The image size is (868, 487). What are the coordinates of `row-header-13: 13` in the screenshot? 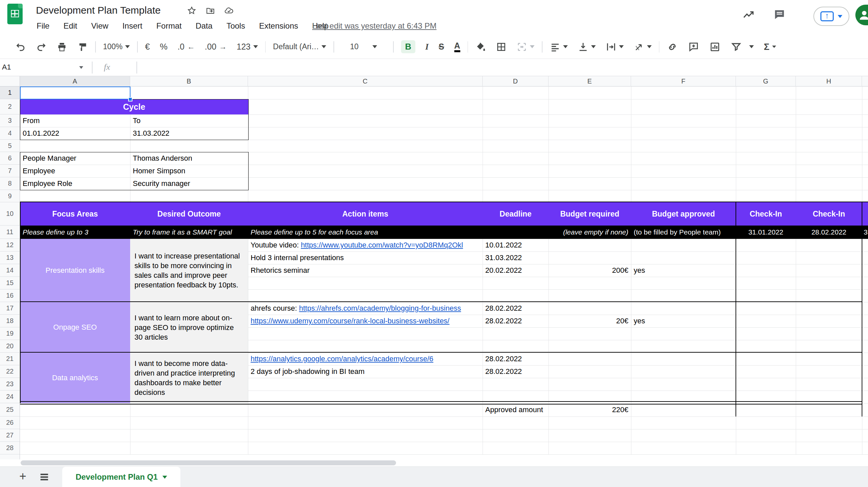 It's located at (10, 258).